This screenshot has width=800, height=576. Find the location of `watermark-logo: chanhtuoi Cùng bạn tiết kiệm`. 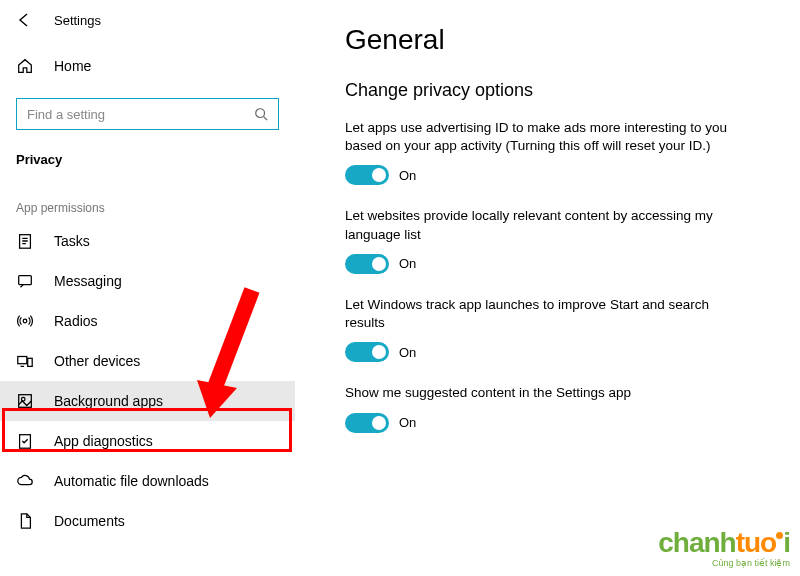

watermark-logo: chanhtuoi Cùng bạn tiết kiệm is located at coordinates (724, 548).